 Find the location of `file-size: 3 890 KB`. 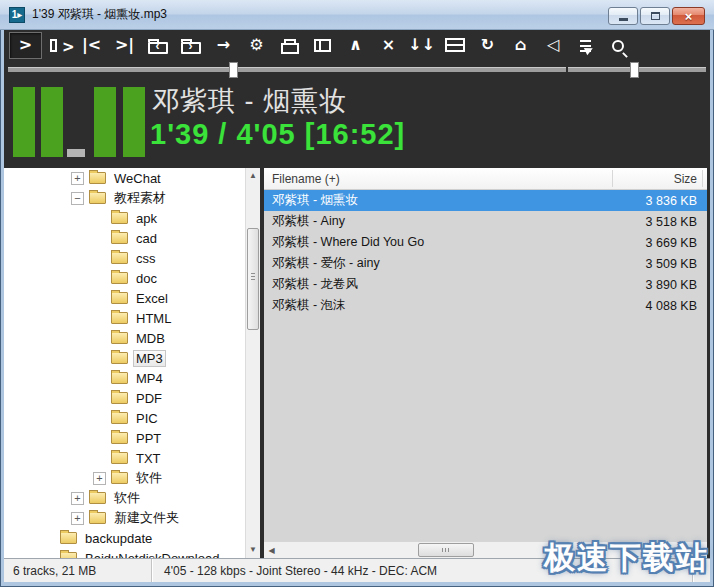

file-size: 3 890 KB is located at coordinates (676, 285).